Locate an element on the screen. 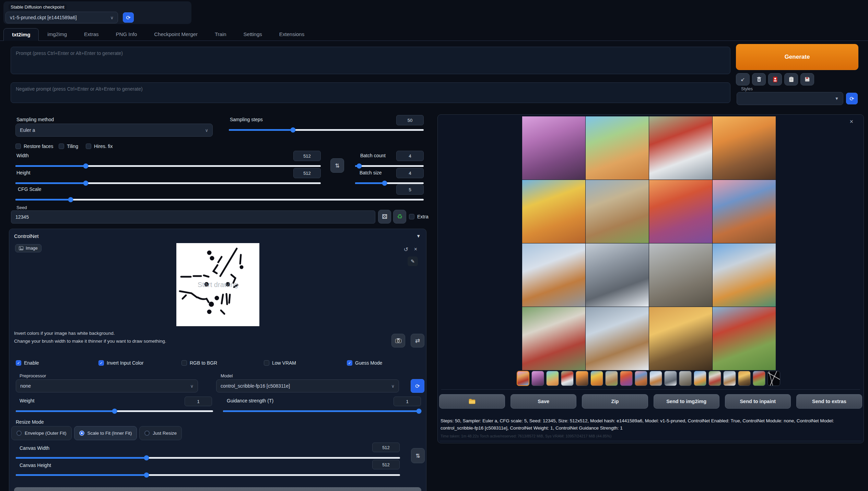 The image size is (868, 491). low-vram-checkbox: Low VRAM is located at coordinates (280, 363).